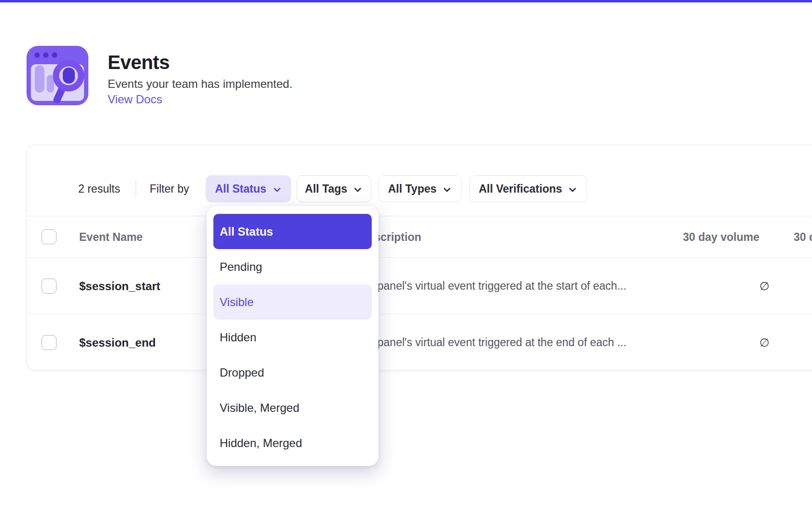 Image resolution: width=812 pixels, height=505 pixels. Describe the element at coordinates (120, 286) in the screenshot. I see `event-name: $session_start` at that location.